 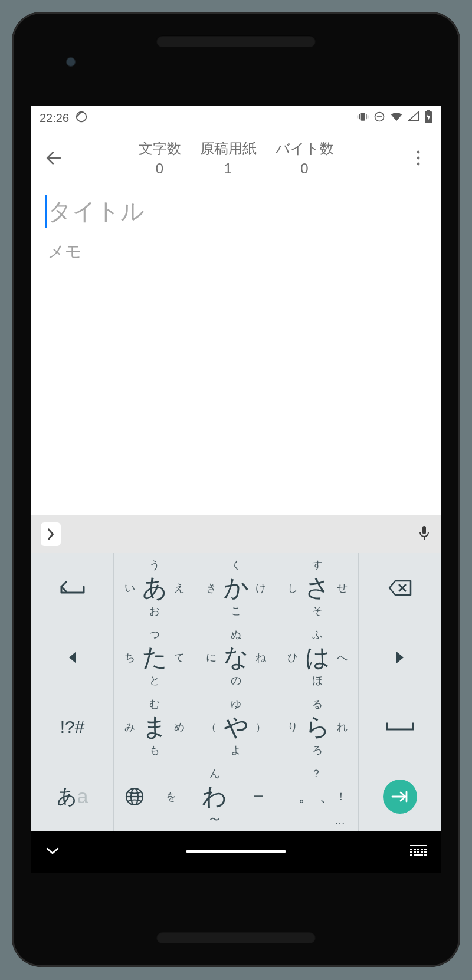 I want to click on counter-label: 原稿用紙, so click(x=228, y=149).